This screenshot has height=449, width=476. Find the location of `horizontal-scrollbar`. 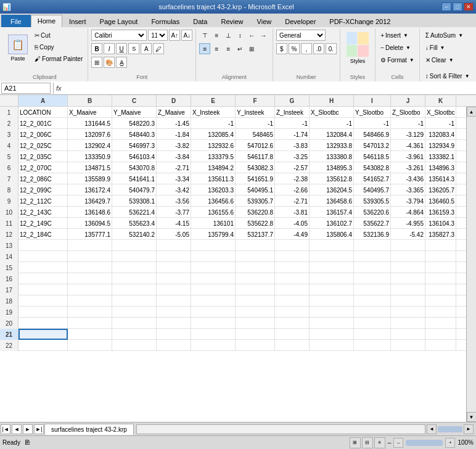

horizontal-scrollbar is located at coordinates (281, 429).